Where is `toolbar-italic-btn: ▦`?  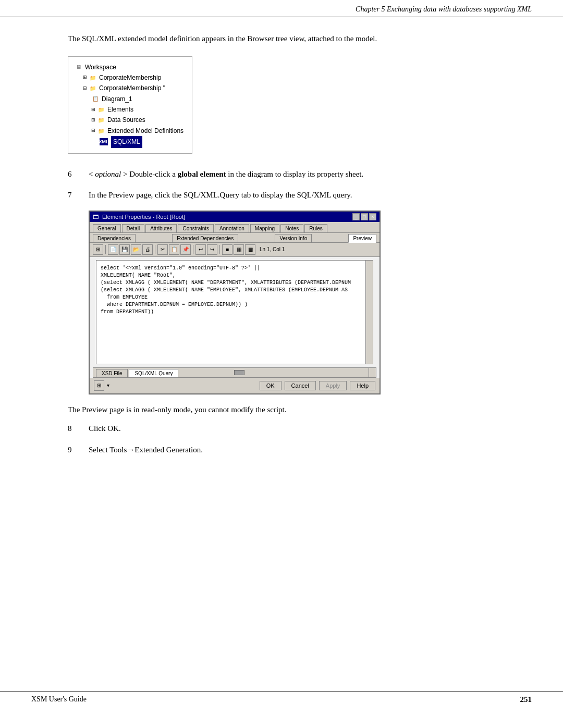 toolbar-italic-btn: ▦ is located at coordinates (239, 250).